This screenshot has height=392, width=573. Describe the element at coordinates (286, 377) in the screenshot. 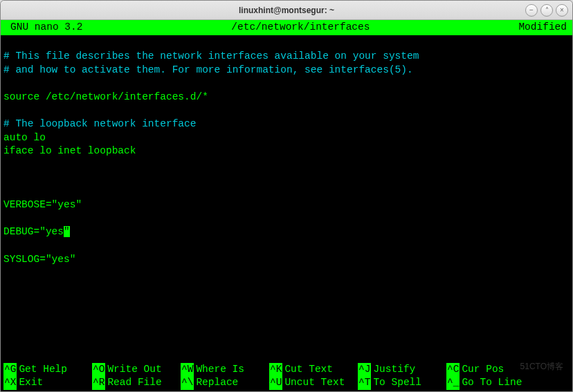

I see `nano-shortcuts: ^GGet Help ^OWrite Out ^WWhere Is ^KCut …` at that location.